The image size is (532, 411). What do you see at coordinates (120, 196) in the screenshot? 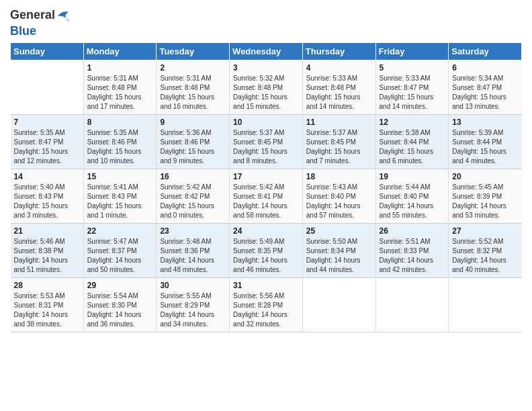
I see `calendar-cell: 15Sunrise: 5:41 AM Sunset: 8:43 PM Dayli…` at bounding box center [120, 196].